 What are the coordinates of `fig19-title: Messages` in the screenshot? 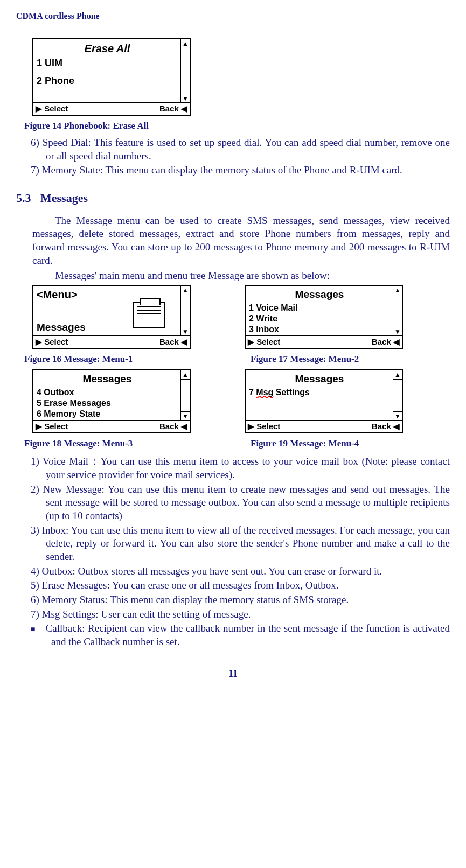 It's located at (319, 379).